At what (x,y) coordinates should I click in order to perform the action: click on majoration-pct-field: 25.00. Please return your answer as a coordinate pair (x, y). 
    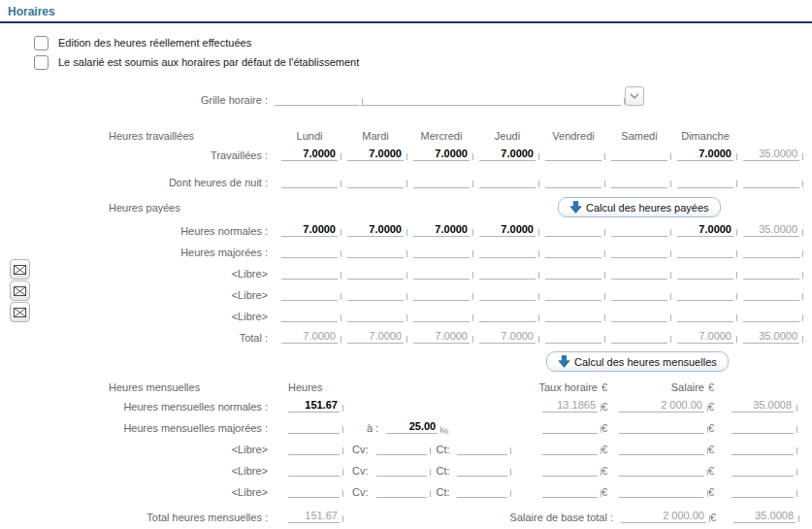
    Looking at the image, I should click on (411, 426).